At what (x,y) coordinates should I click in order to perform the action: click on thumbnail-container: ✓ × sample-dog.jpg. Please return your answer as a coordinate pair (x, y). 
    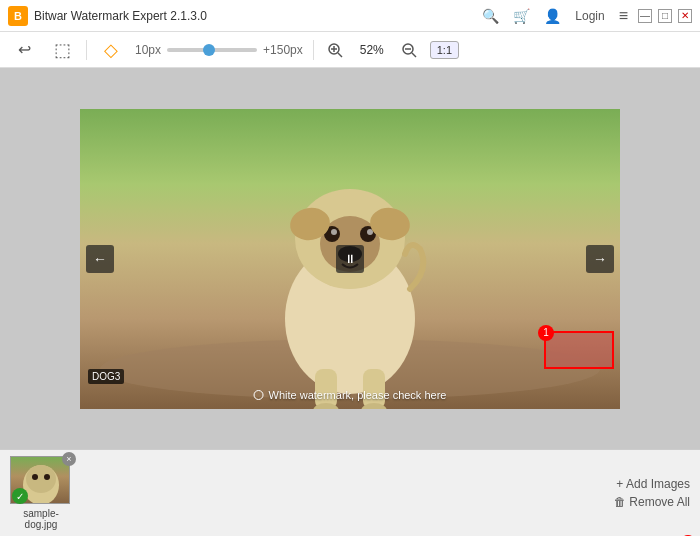
    Looking at the image, I should click on (41, 493).